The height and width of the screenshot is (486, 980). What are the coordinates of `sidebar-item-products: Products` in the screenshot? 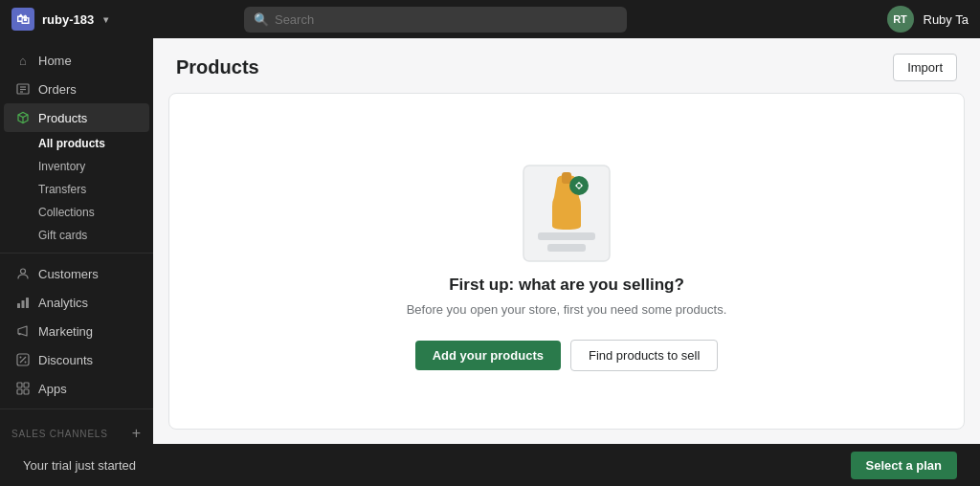 It's located at (77, 118).